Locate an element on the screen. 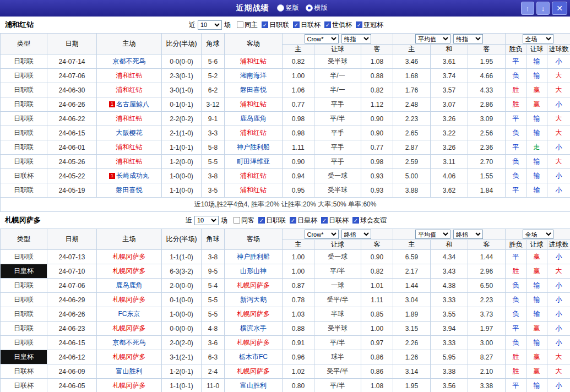 The height and width of the screenshot is (392, 570). close-button: ✕ is located at coordinates (560, 8).